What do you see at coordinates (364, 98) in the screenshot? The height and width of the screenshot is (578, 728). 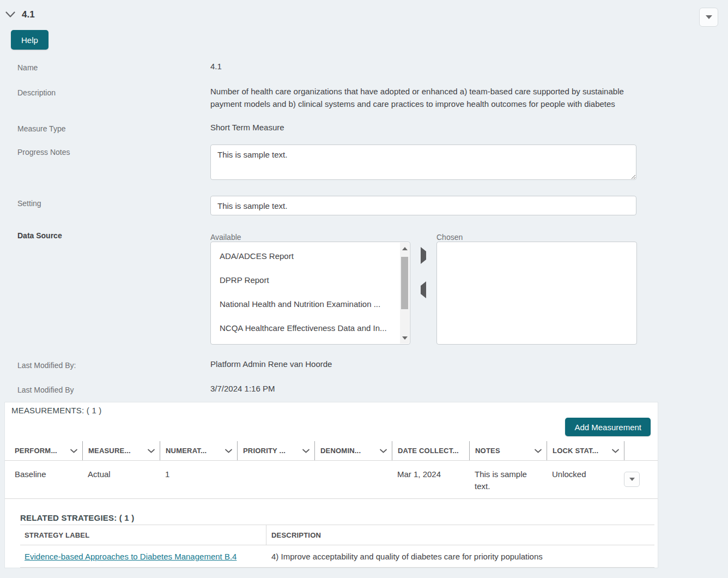 I see `description-row: Description Number of health care organi…` at bounding box center [364, 98].